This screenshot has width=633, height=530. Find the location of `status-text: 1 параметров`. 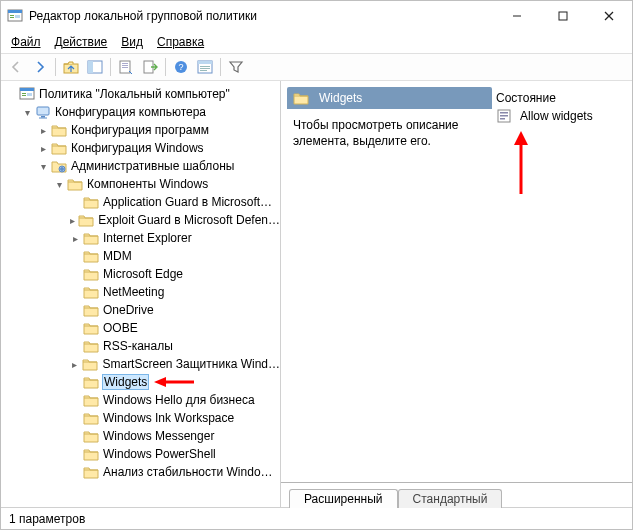

status-text: 1 параметров is located at coordinates (47, 519).